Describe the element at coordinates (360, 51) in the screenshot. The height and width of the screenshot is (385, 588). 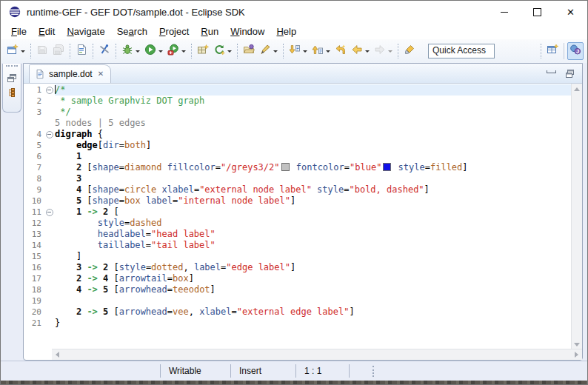
I see `back-button` at that location.